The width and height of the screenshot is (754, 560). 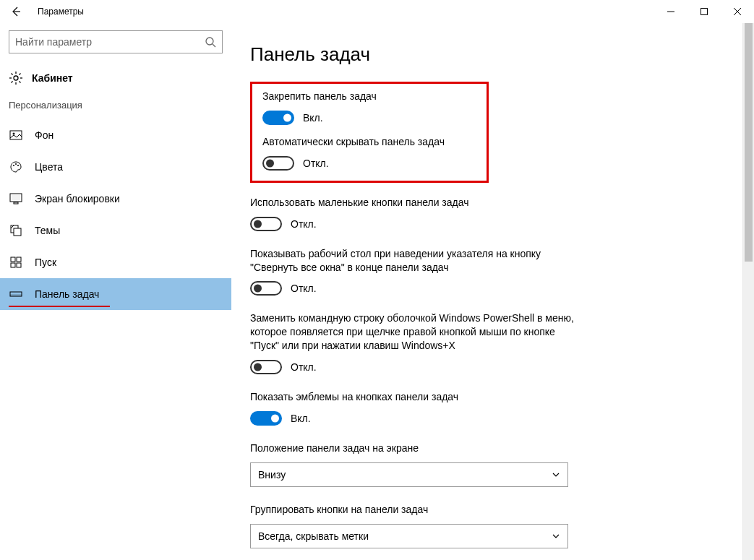 What do you see at coordinates (416, 397) in the screenshot?
I see `setting-label: Показать эмблемы на кнопках панели задач` at bounding box center [416, 397].